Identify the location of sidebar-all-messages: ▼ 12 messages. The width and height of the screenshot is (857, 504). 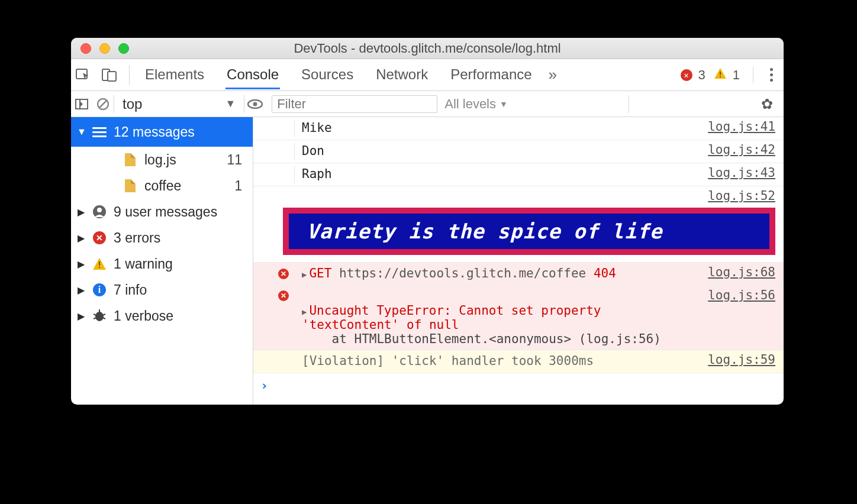
(162, 132).